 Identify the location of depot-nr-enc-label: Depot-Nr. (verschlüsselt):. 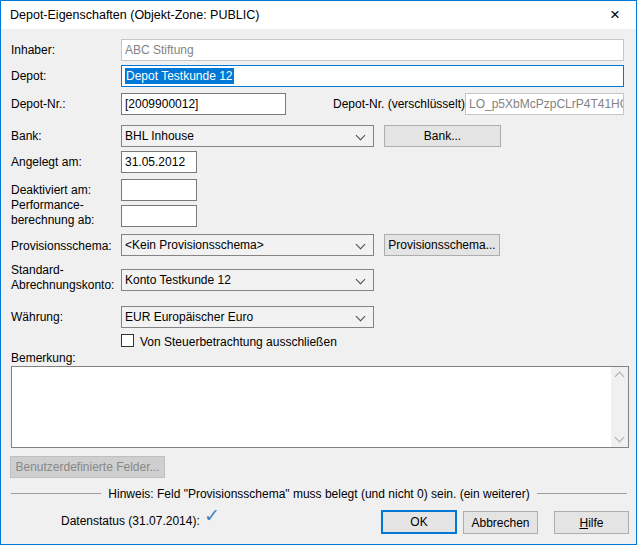
(400, 104).